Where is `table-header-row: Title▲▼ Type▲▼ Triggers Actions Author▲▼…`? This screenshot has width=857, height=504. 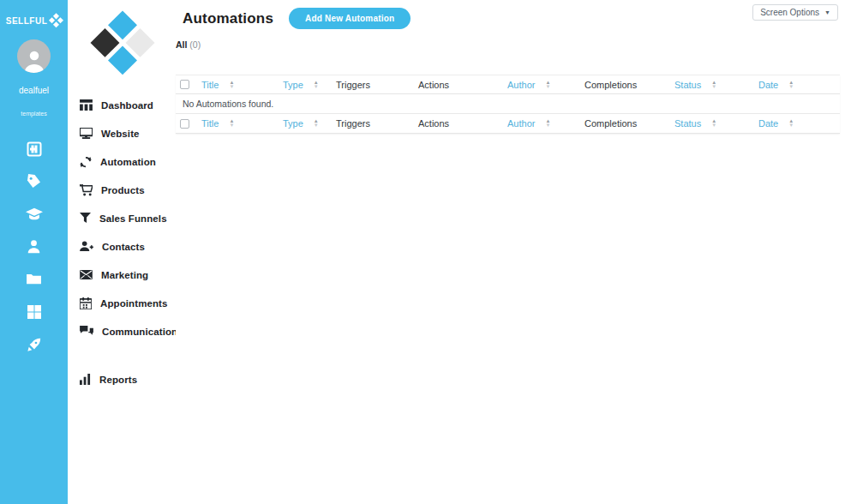
table-header-row: Title▲▼ Type▲▼ Triggers Actions Author▲▼… is located at coordinates (507, 85).